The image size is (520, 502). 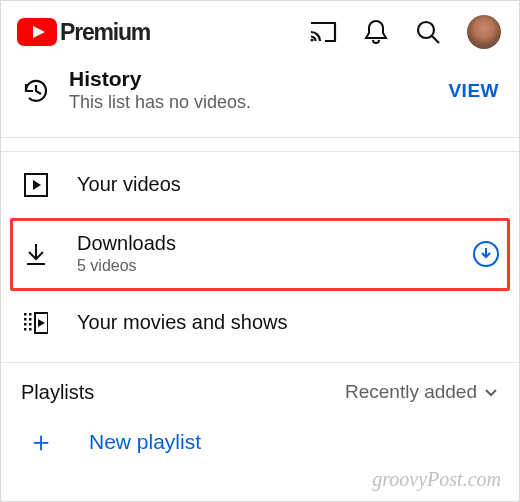 What do you see at coordinates (486, 254) in the screenshot?
I see `download-status-icon` at bounding box center [486, 254].